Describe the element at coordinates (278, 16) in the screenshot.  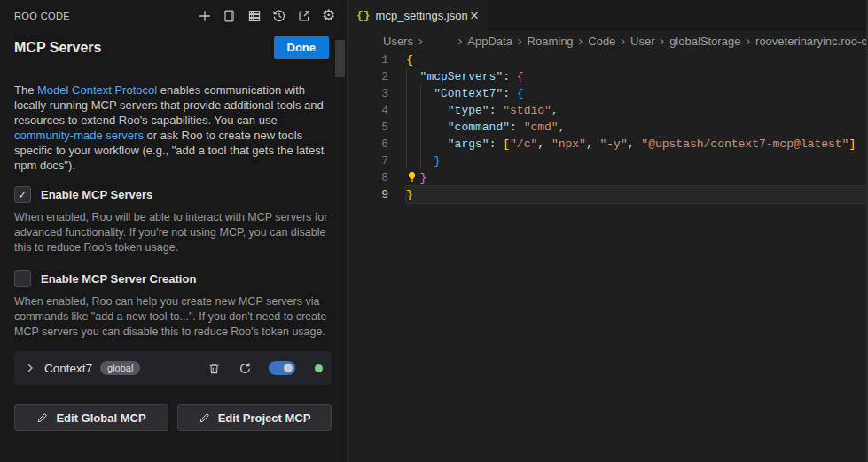
I see `history-icon` at that location.